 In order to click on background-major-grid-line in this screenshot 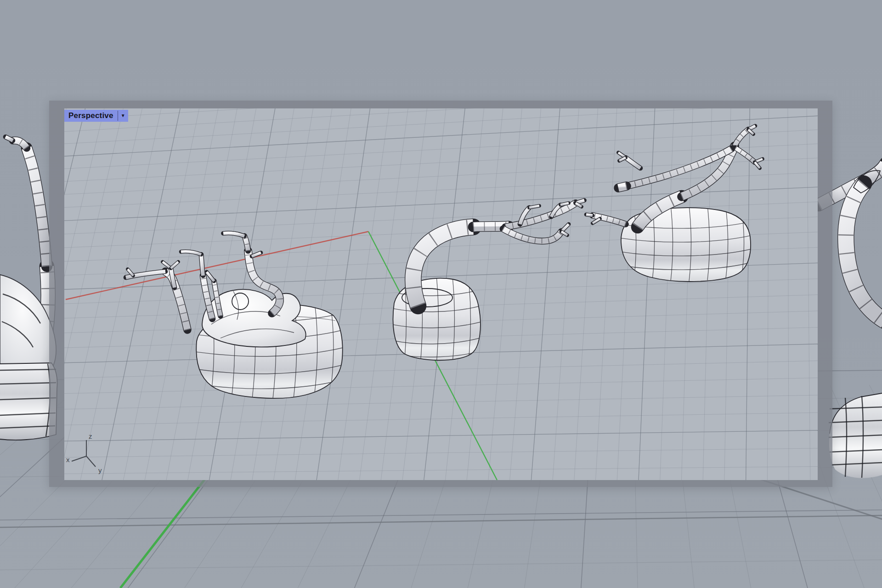, I will do `click(441, 521)`.